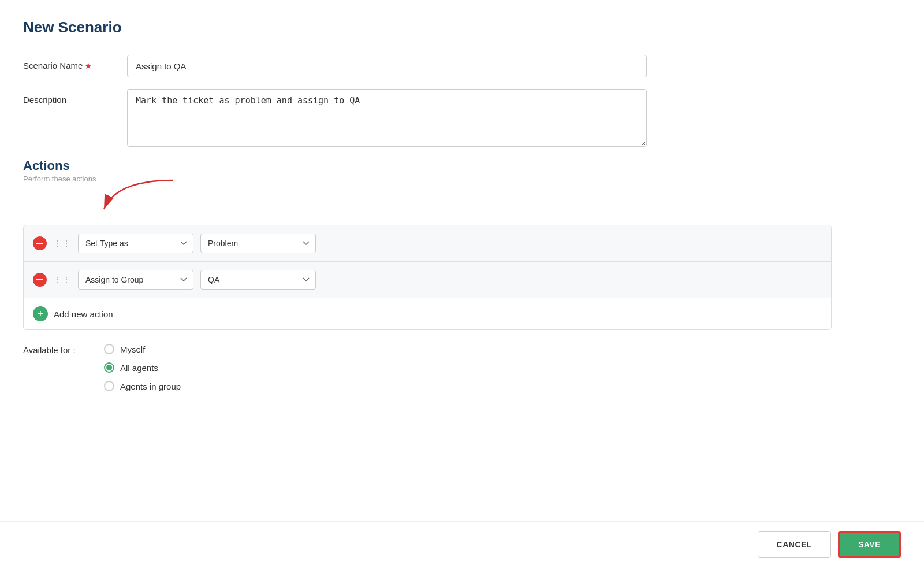 This screenshot has height=567, width=924. I want to click on radio-agents-in-group-indicator, so click(109, 386).